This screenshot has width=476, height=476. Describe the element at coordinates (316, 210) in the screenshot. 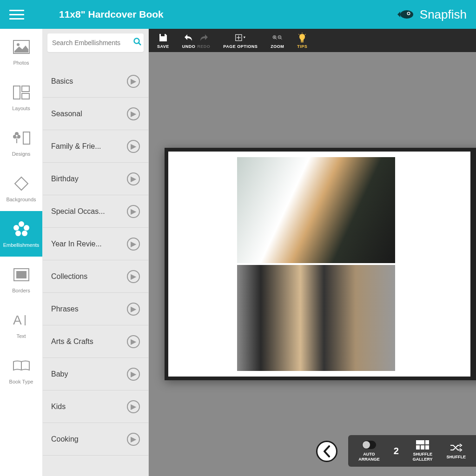

I see `page-photo-top` at that location.